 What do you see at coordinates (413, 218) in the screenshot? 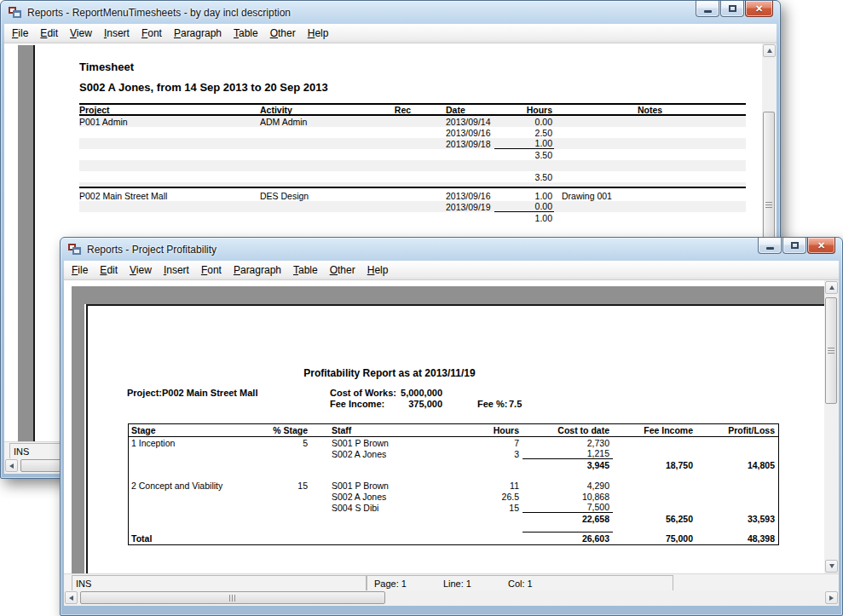
I see `table-row-subtotal: 1.00` at bounding box center [413, 218].